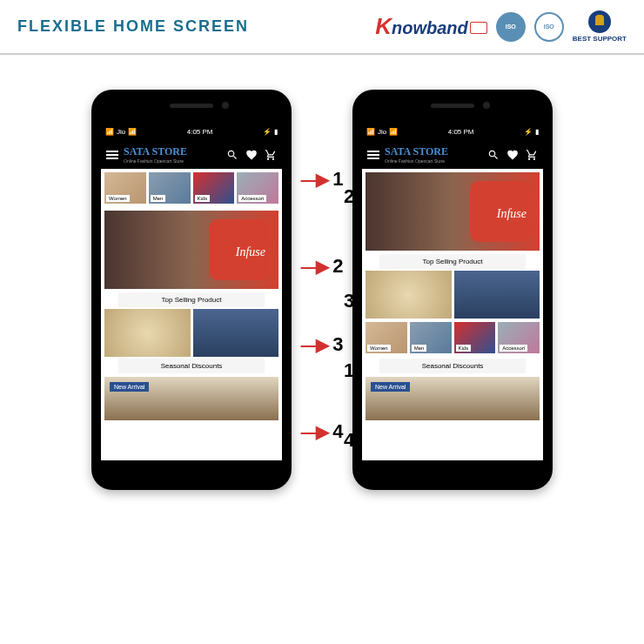 The image size is (644, 644). Describe the element at coordinates (322, 432) in the screenshot. I see `pointer: ––▶4` at that location.